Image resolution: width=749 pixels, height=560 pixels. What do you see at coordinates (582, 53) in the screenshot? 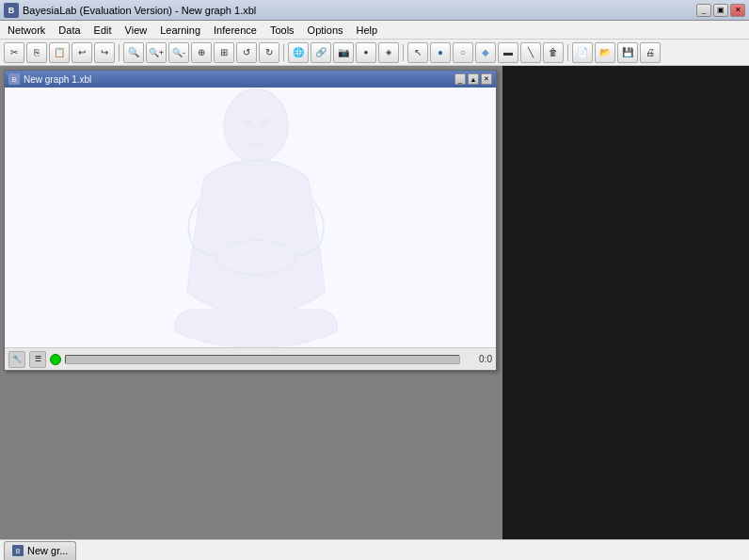
I see `file-new-button: 📄` at bounding box center [582, 53].